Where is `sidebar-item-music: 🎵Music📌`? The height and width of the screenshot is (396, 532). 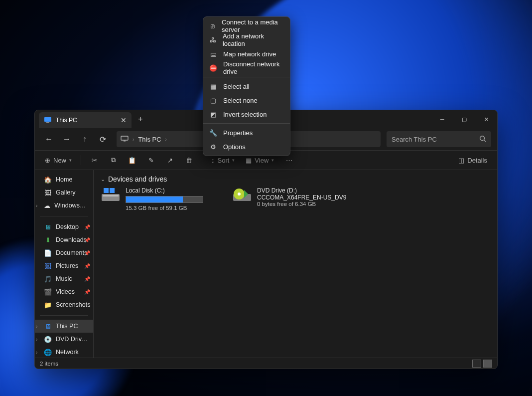
sidebar-item-music: 🎵Music📌 is located at coordinates (64, 279).